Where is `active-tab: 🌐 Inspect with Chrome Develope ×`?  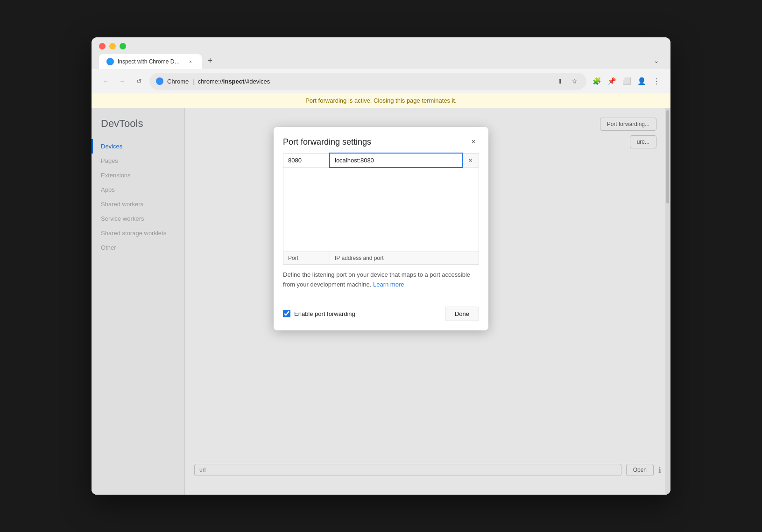 active-tab: 🌐 Inspect with Chrome Develope × is located at coordinates (150, 62).